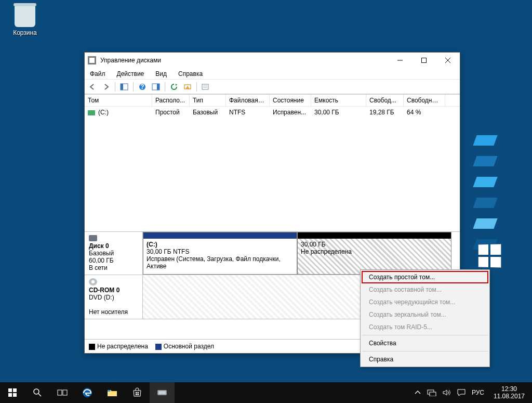  What do you see at coordinates (339, 100) in the screenshot?
I see `col-capacity: Емкость` at bounding box center [339, 100].